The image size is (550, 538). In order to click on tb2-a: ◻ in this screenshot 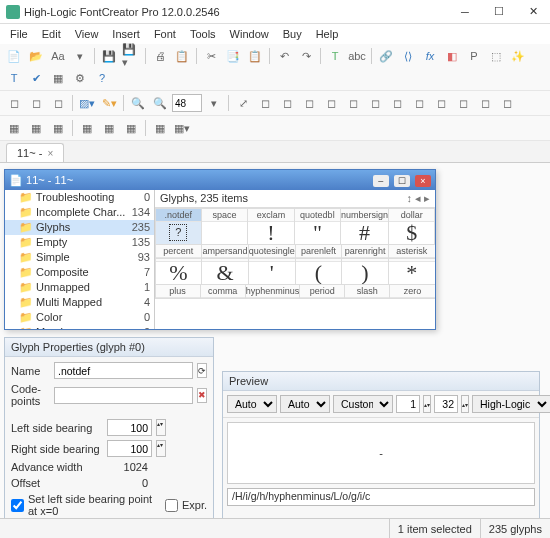, I will do `click(265, 103)`.